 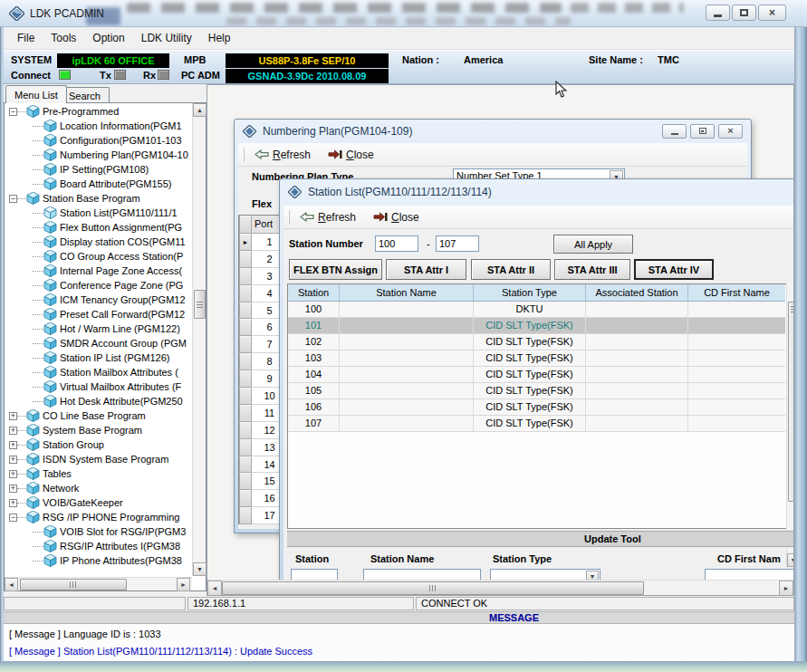 What do you see at coordinates (98, 242) in the screenshot?
I see `tree-item: Display station COS(PGM11` at bounding box center [98, 242].